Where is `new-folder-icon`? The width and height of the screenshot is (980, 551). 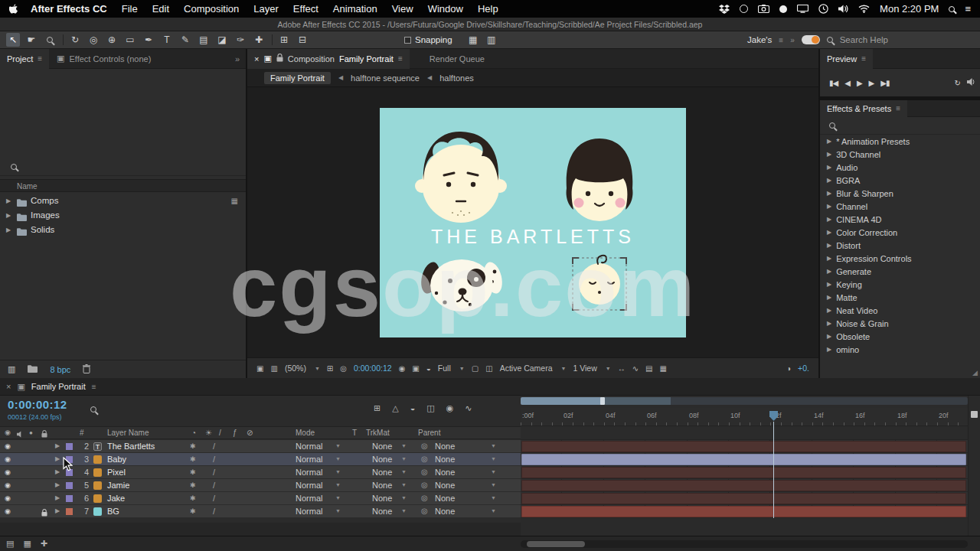 new-folder-icon is located at coordinates (32, 370).